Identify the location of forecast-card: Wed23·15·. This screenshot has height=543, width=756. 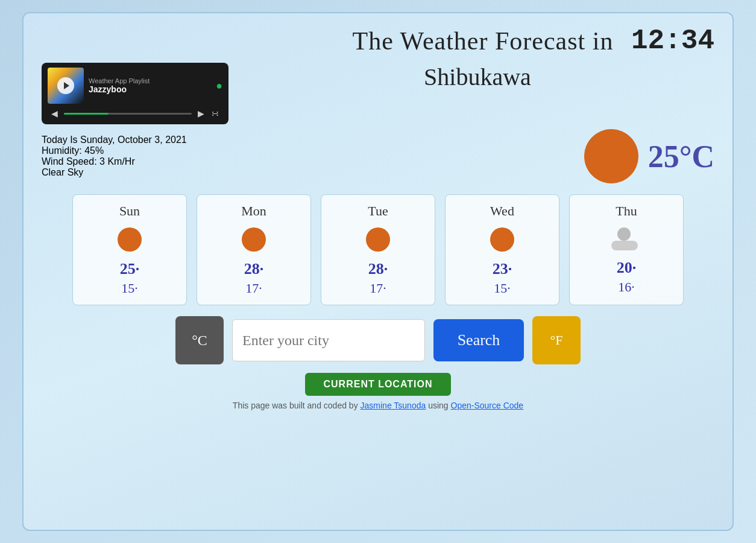
(502, 250).